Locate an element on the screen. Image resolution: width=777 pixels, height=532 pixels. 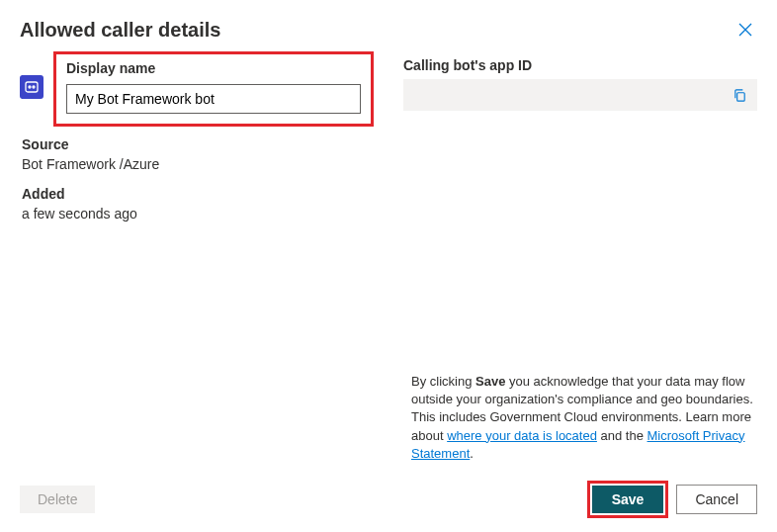
app-id-label: Calling bot's app ID is located at coordinates (580, 65).